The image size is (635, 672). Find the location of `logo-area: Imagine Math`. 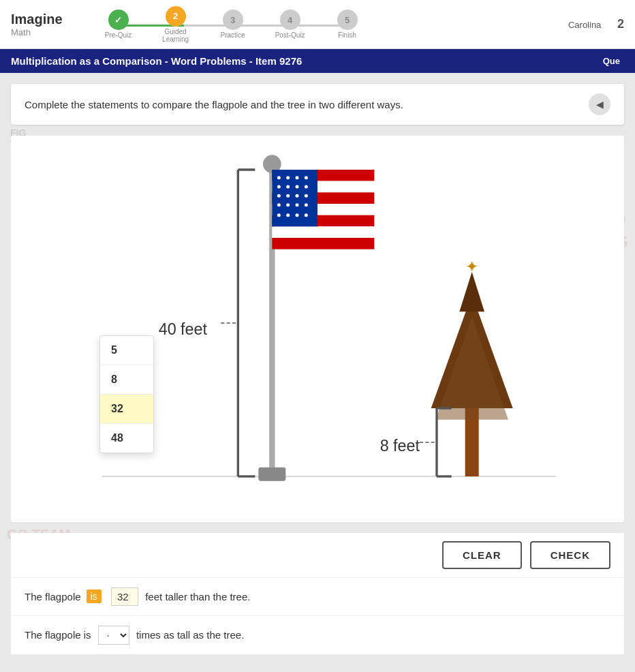

logo-area: Imagine Math is located at coordinates (37, 25).